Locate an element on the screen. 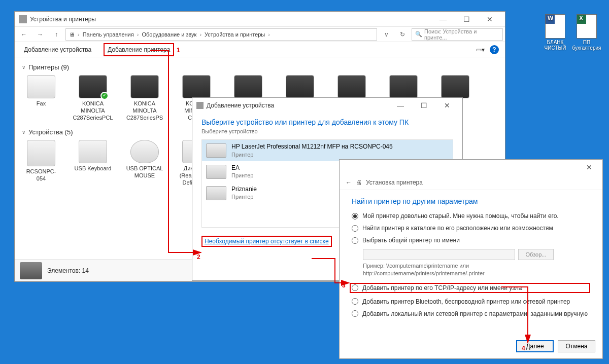 The image size is (609, 364). pc-icon is located at coordinates (41, 153).